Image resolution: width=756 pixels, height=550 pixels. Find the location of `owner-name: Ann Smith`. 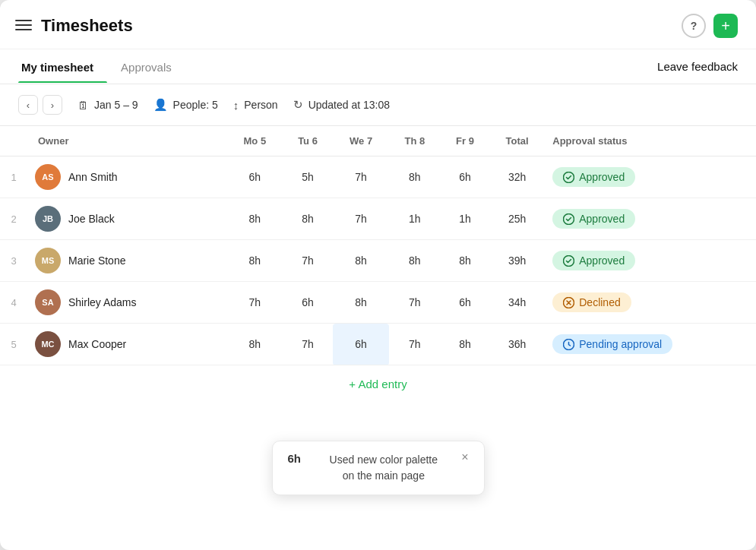

owner-name: Ann Smith is located at coordinates (93, 177).